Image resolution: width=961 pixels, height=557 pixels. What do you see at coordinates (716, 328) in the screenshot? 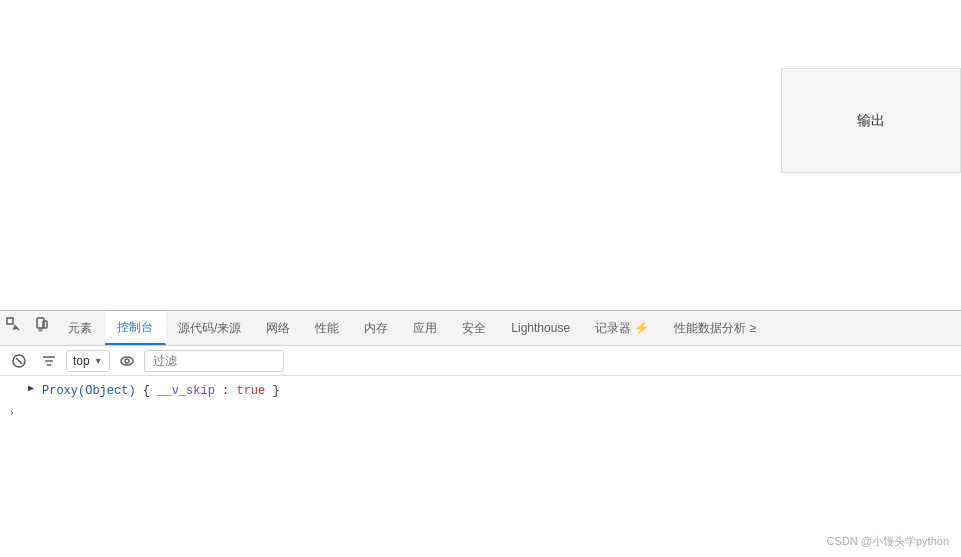
I see `tab-perf-insights: 性能数据分析 ≥` at bounding box center [716, 328].